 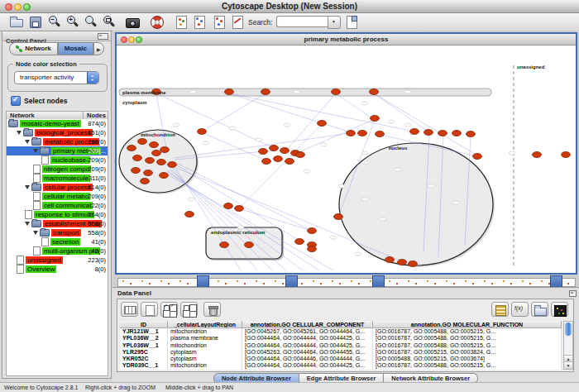 I want to click on column-header: ID, so click(x=144, y=324).